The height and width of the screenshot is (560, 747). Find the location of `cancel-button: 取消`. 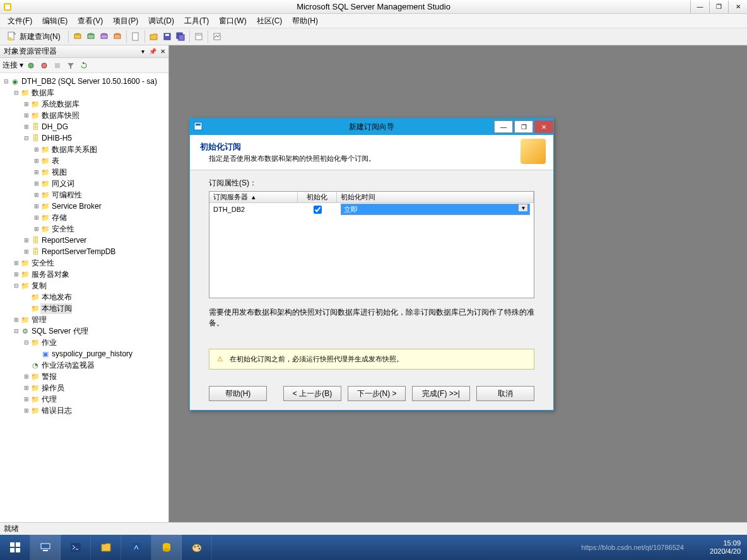

cancel-button: 取消 is located at coordinates (505, 394).